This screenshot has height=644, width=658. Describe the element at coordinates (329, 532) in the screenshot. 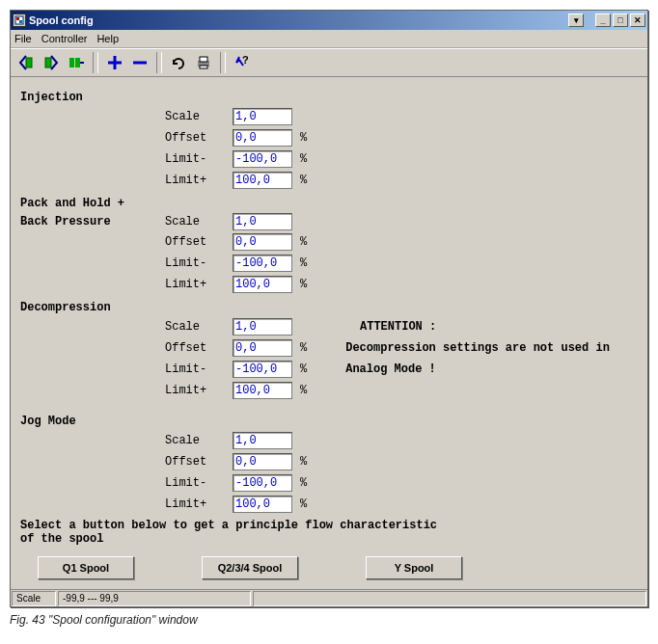

I see `instruction-text: Select a button below to get a principle…` at that location.